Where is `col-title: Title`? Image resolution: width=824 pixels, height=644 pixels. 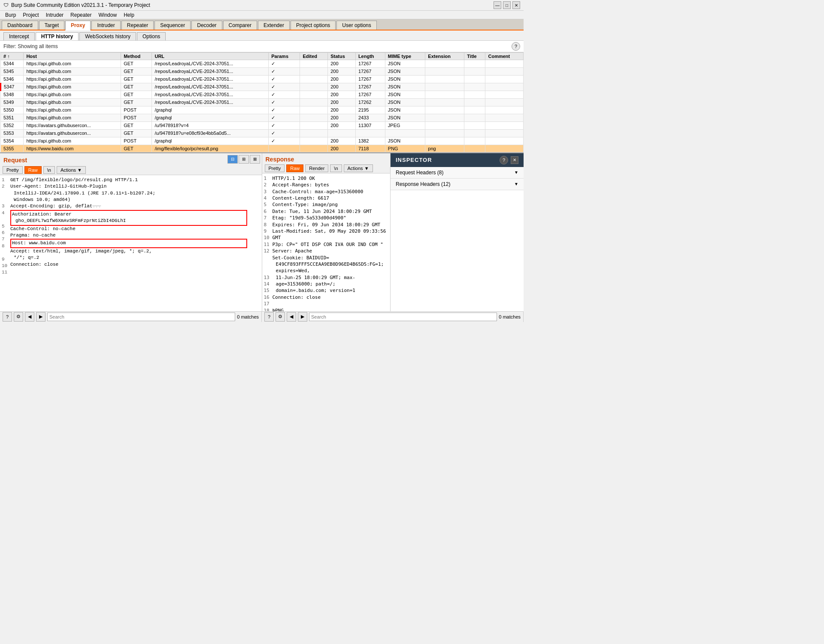
col-title: Title is located at coordinates (475, 56).